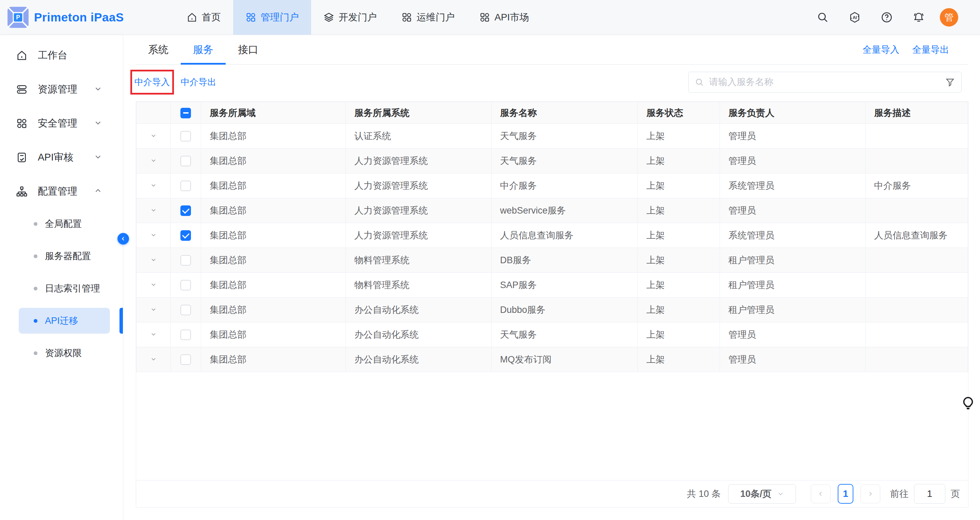 The height and width of the screenshot is (520, 980). Describe the element at coordinates (821, 494) in the screenshot. I see `prev-page-button` at that location.